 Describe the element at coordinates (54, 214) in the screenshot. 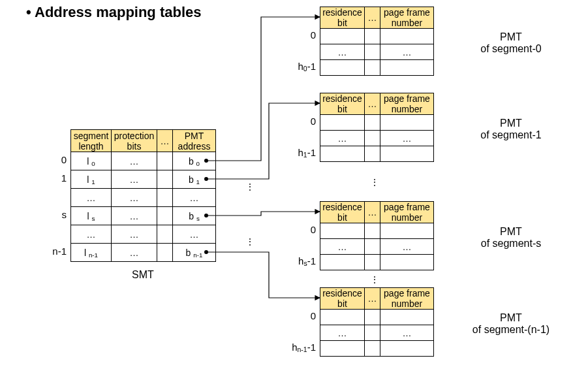

I see `smt-row-index: s` at that location.